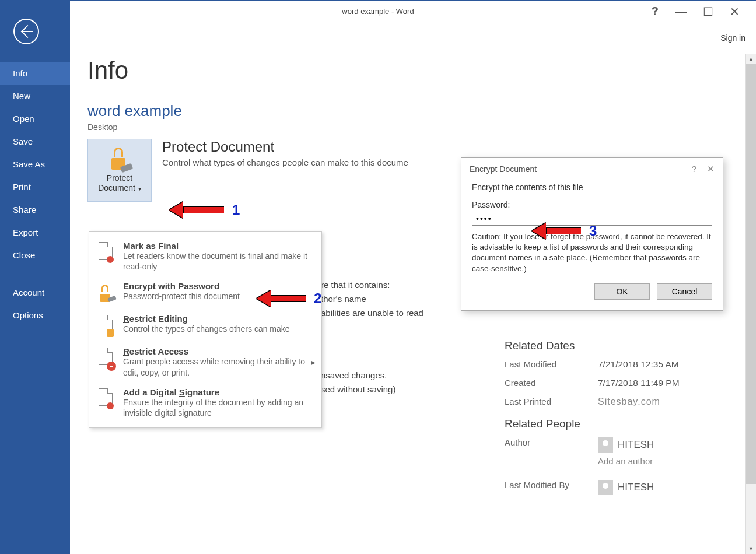  What do you see at coordinates (285, 147) in the screenshot?
I see `protect-heading: Protect Document` at bounding box center [285, 147].